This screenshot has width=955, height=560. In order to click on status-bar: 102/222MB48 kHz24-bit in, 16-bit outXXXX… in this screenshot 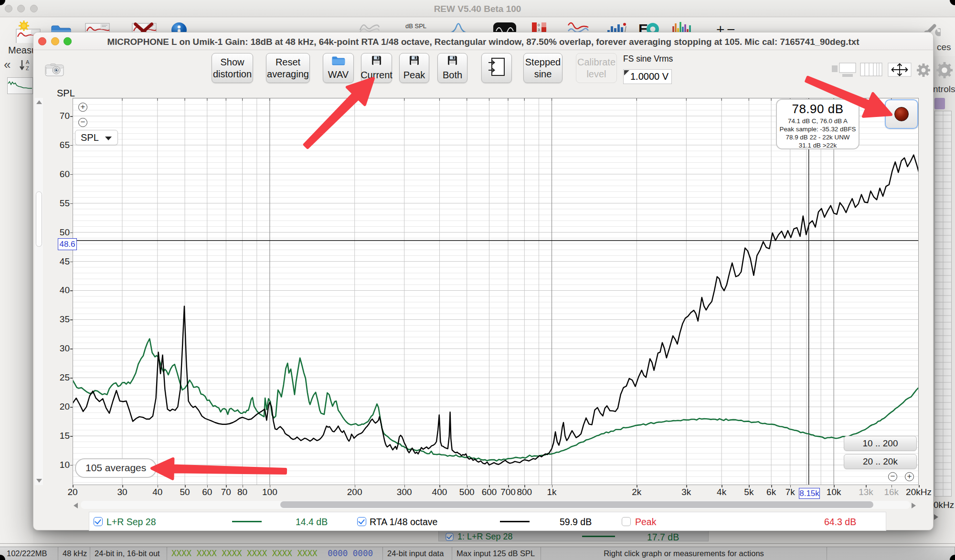, I will do `click(478, 553)`.